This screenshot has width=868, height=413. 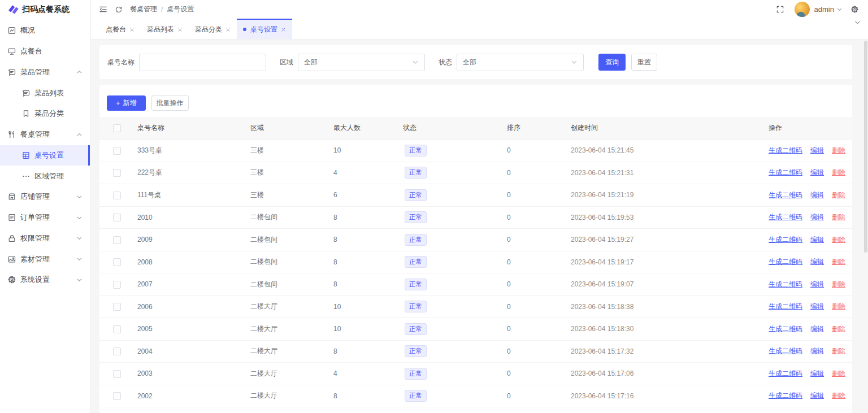 What do you see at coordinates (854, 9) in the screenshot?
I see `settings-gear-icon` at bounding box center [854, 9].